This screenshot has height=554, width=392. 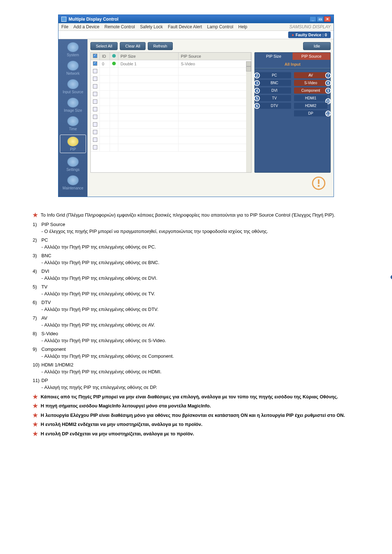 I want to click on idle-button: Idle, so click(x=317, y=46).